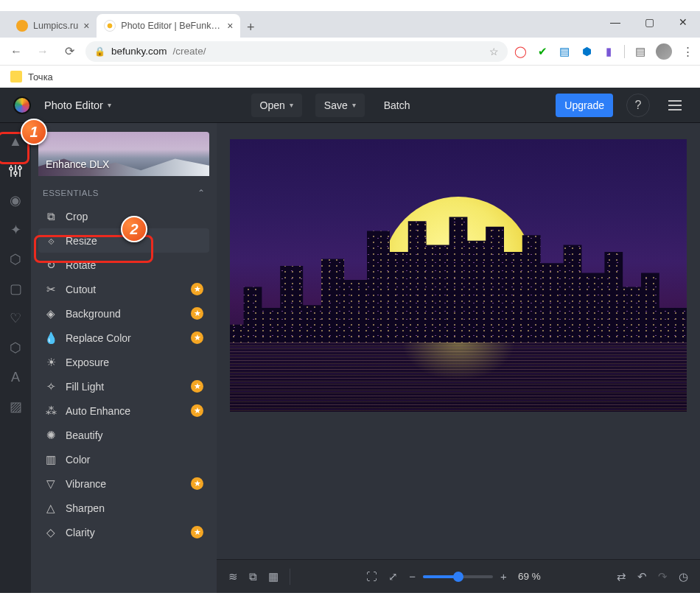  I want to click on url-path: /create/, so click(190, 52).